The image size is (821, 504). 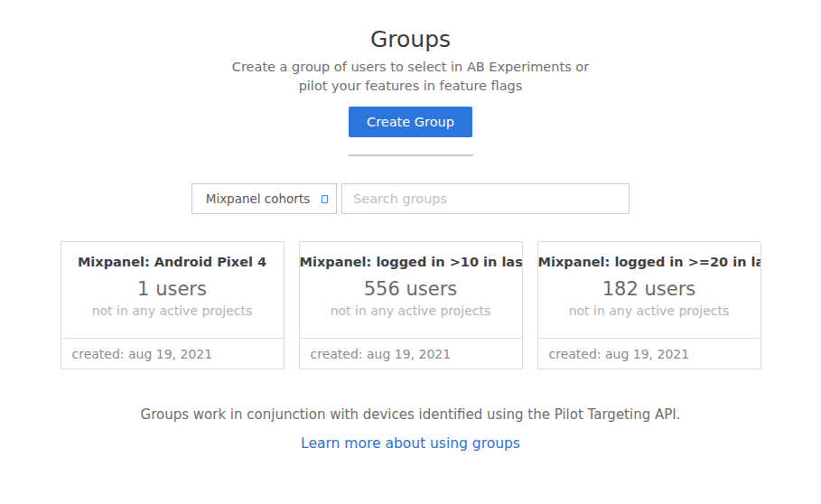 I want to click on group-card-body: Mixpanel: logged in >10 in last 30 ... 5…, so click(x=411, y=290).